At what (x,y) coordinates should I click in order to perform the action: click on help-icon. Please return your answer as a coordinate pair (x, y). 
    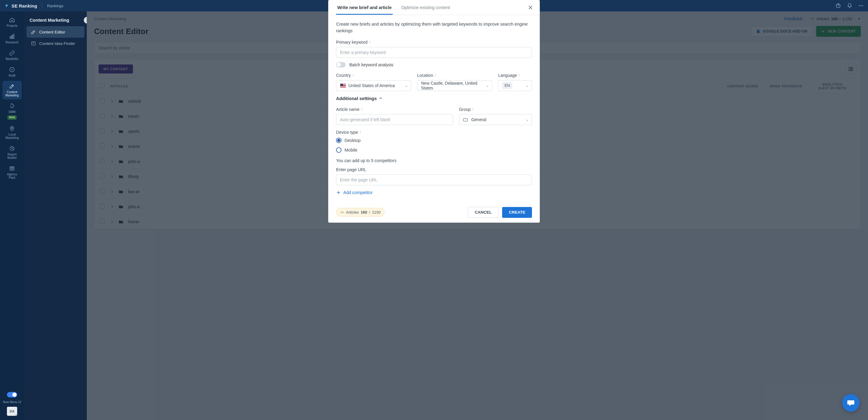
    Looking at the image, I should click on (838, 6).